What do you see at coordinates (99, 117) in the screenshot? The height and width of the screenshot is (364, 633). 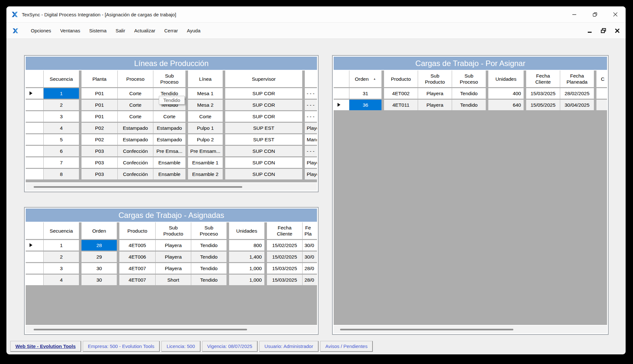 I see `cell: P01` at bounding box center [99, 117].